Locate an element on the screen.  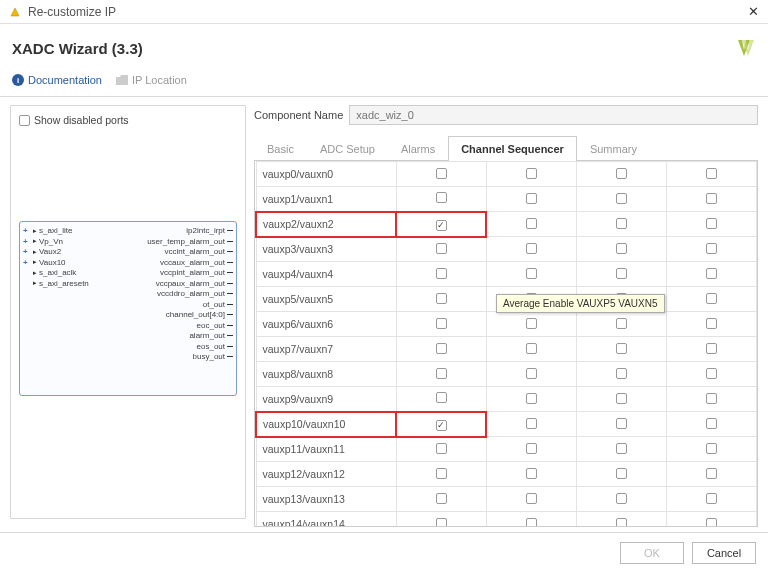
cancel-button: Cancel is located at coordinates (724, 553).